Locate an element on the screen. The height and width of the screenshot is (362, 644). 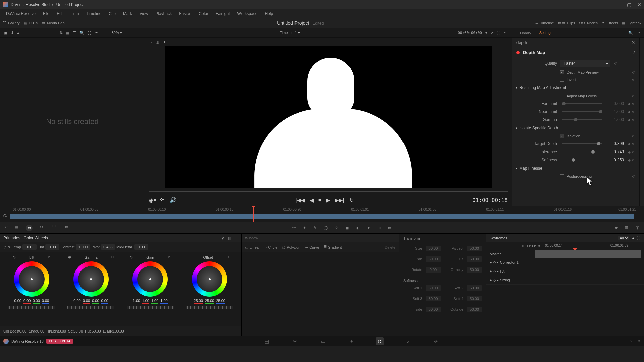
menu-item: Help is located at coordinates (269, 14).